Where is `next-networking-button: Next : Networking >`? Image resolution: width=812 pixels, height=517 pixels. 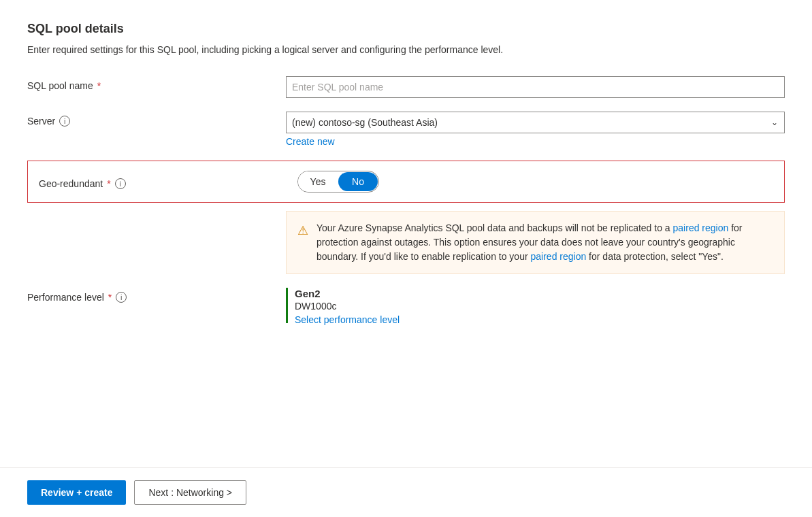 next-networking-button: Next : Networking > is located at coordinates (191, 493).